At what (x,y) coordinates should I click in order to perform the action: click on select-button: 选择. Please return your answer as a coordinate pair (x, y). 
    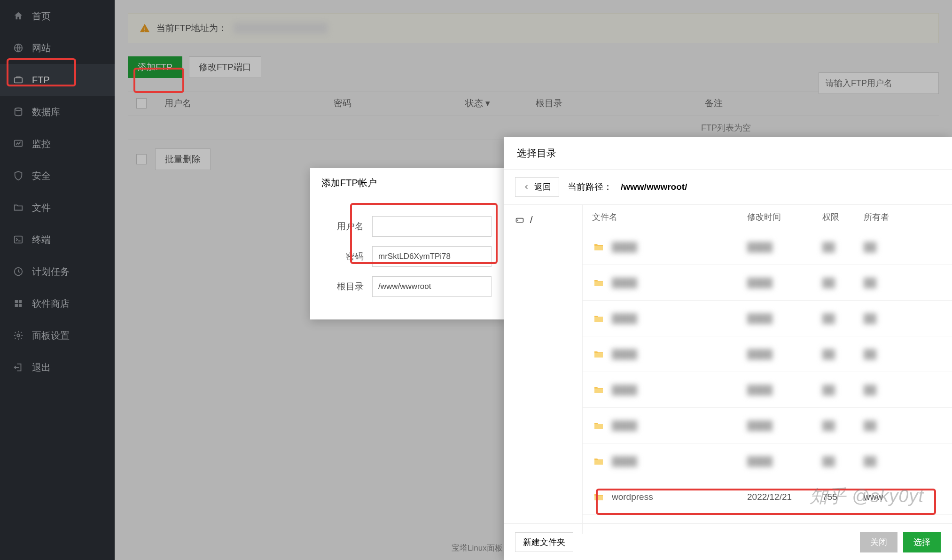
    Looking at the image, I should click on (922, 542).